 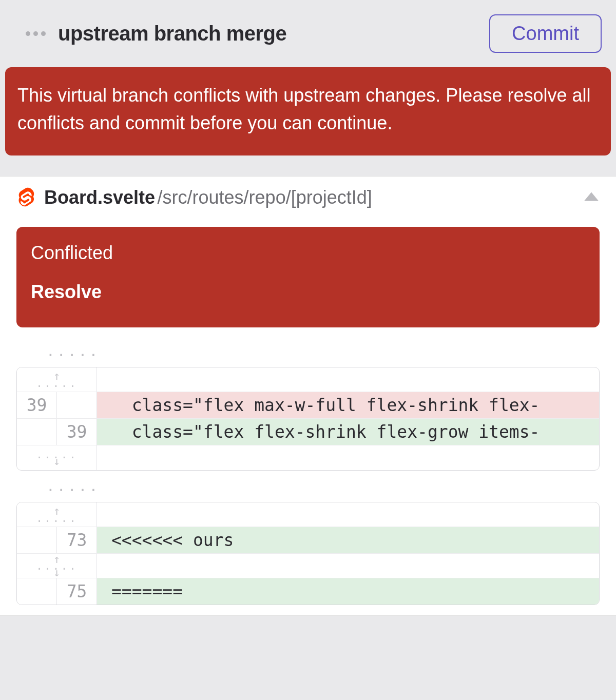 What do you see at coordinates (348, 591) in the screenshot?
I see `diff-code: =======` at bounding box center [348, 591].